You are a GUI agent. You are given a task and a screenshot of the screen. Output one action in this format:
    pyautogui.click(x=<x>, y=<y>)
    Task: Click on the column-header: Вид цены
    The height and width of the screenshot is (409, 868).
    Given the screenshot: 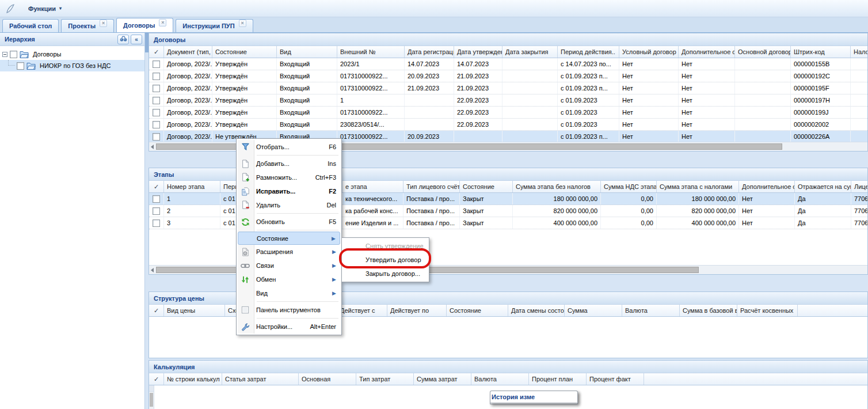 What is the action you would take?
    pyautogui.click(x=195, y=310)
    